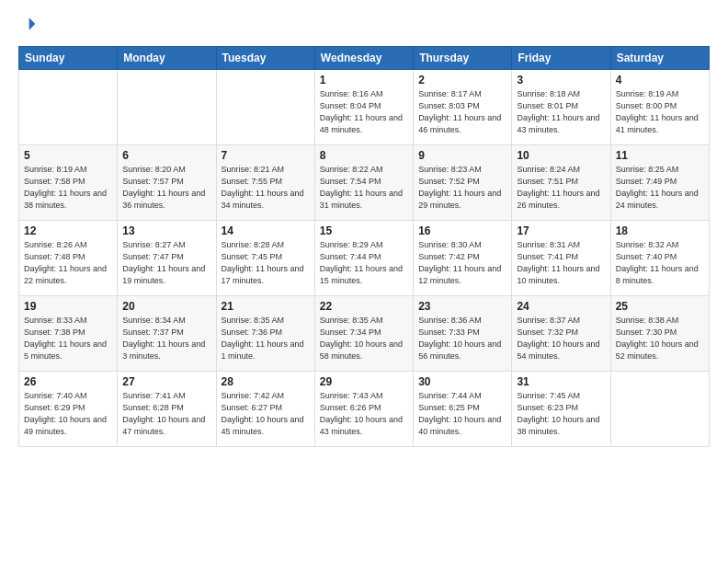  What do you see at coordinates (462, 339) in the screenshot?
I see `day-info: Sunrise: 8:36 AM Sunset: 7:33 PM Dayligh…` at bounding box center [462, 339].